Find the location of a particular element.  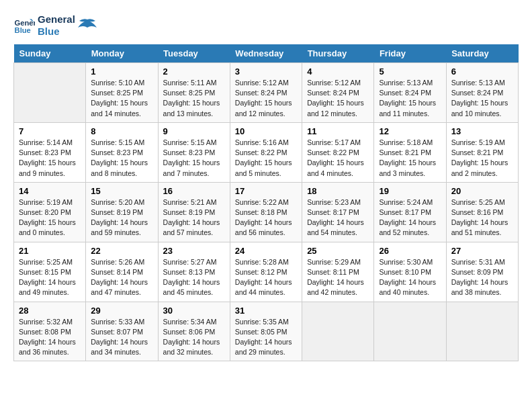

day-info: Sunrise: 5:21 AMSunset: 8:19 PMDaylight:… is located at coordinates (194, 218).